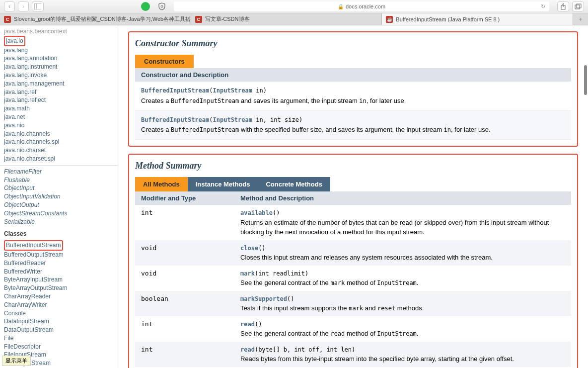 The width and height of the screenshot is (588, 368). Describe the element at coordinates (578, 6) in the screenshot. I see `tabs-icon` at that location.